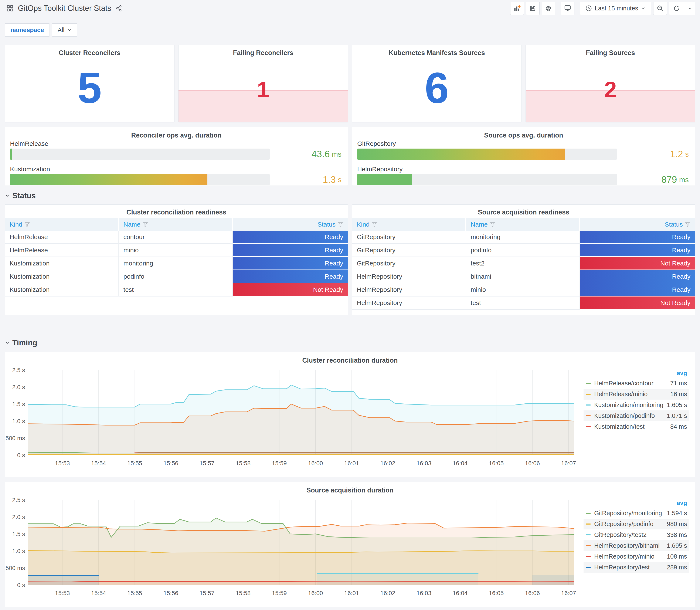  I want to click on panel-title: Source acquisition readiness, so click(524, 212).